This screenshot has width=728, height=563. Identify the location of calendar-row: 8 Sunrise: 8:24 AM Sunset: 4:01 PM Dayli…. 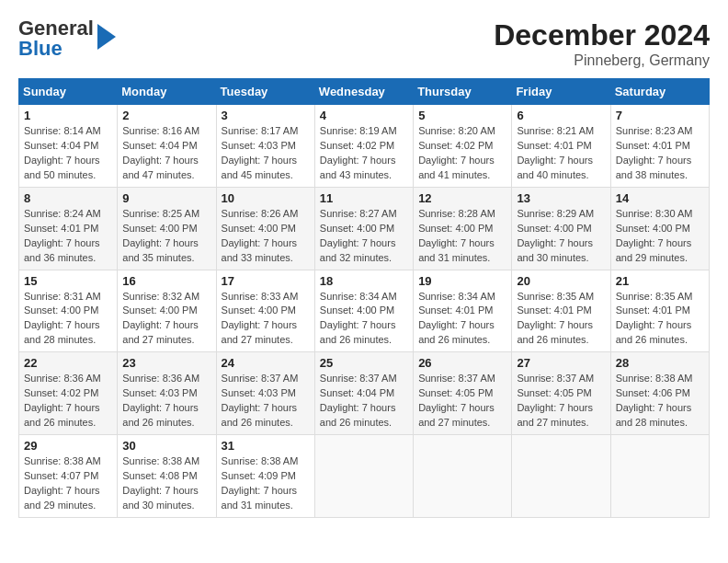
(364, 228).